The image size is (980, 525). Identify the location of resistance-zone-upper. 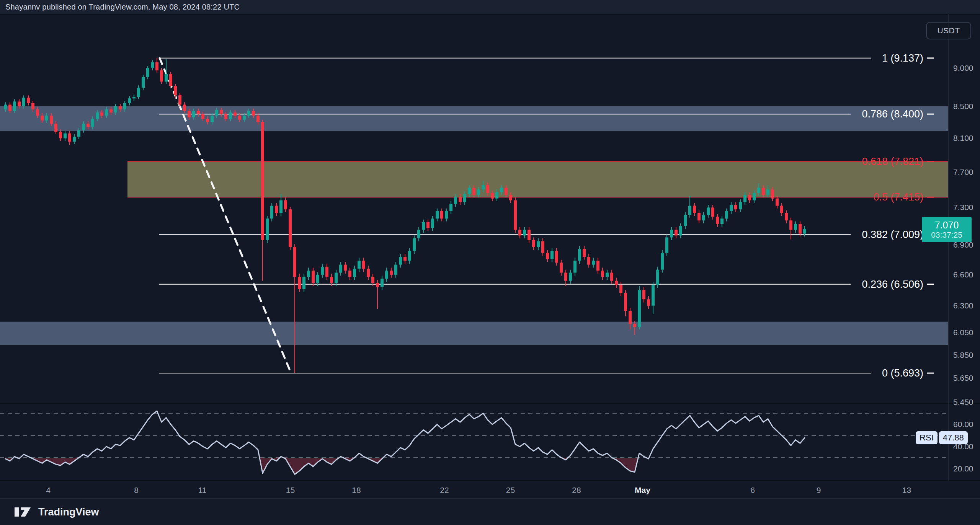
(474, 119).